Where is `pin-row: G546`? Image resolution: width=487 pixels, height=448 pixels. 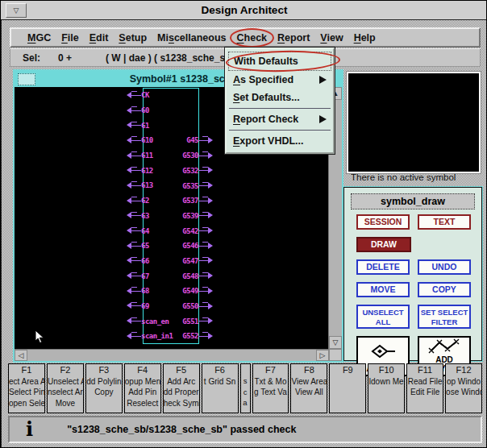 pin-row: G546 is located at coordinates (181, 247).